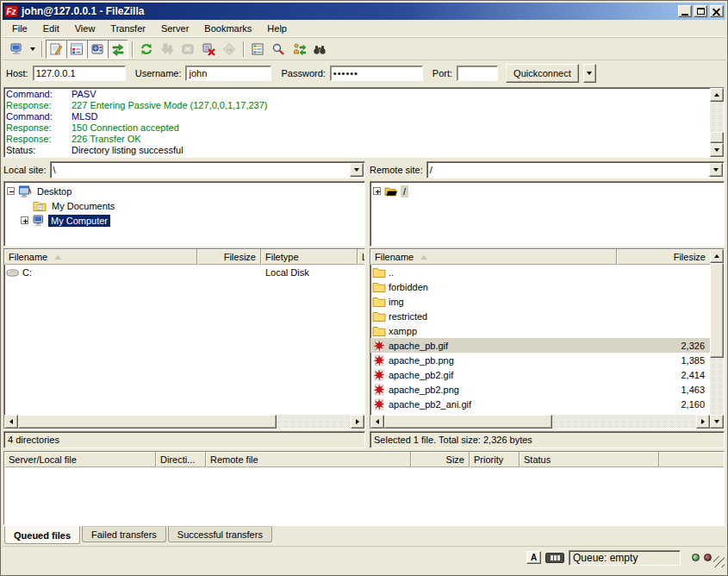 The width and height of the screenshot is (728, 576). Describe the element at coordinates (320, 49) in the screenshot. I see `directory-comparison-button` at that location.